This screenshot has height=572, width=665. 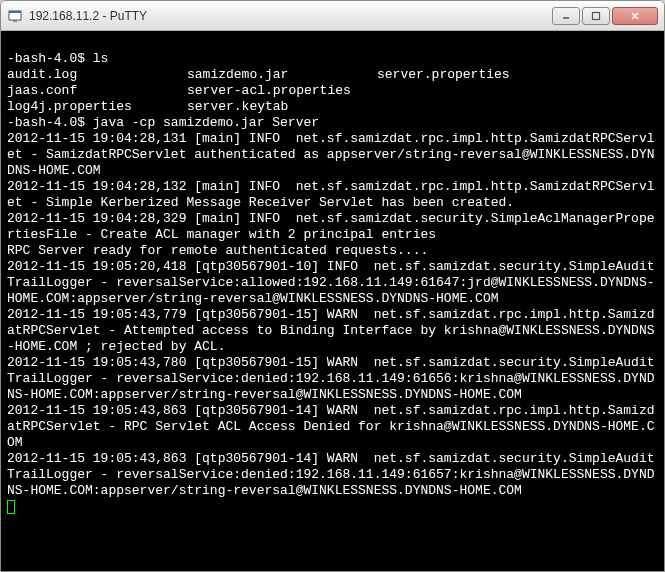 What do you see at coordinates (566, 16) in the screenshot?
I see `minimize-button` at bounding box center [566, 16].